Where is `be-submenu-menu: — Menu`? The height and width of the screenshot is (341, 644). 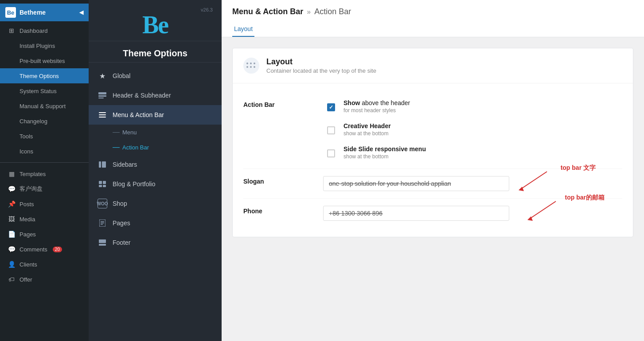 be-submenu-menu: — Menu is located at coordinates (155, 132).